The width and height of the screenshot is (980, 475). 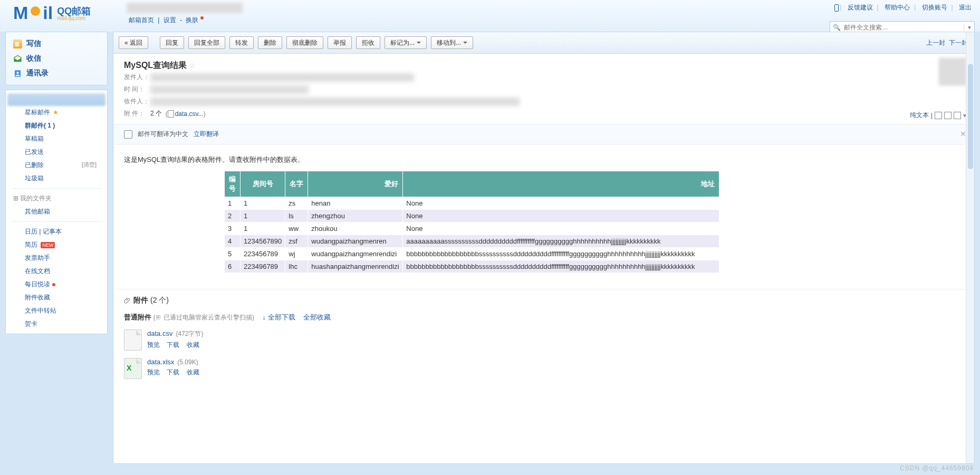 I want to click on back-button: « 返回, so click(x=133, y=43).